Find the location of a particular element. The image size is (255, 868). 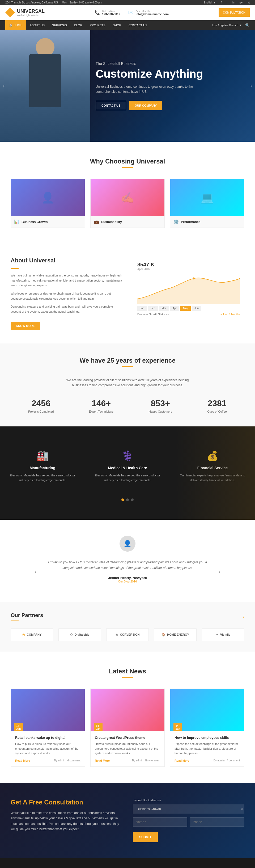

news-category-1: 4 comment is located at coordinates (74, 761).